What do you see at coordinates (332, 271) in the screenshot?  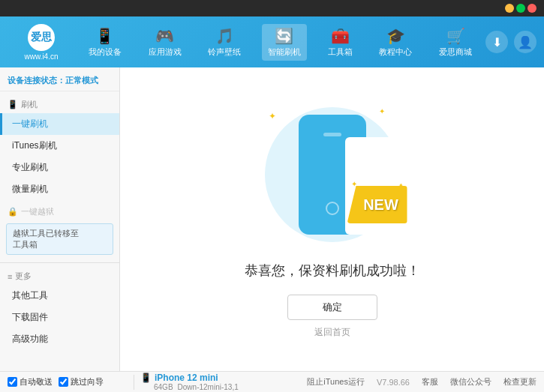 I see `success-message: 恭喜您，保资料刷机成功啦！` at bounding box center [332, 271].